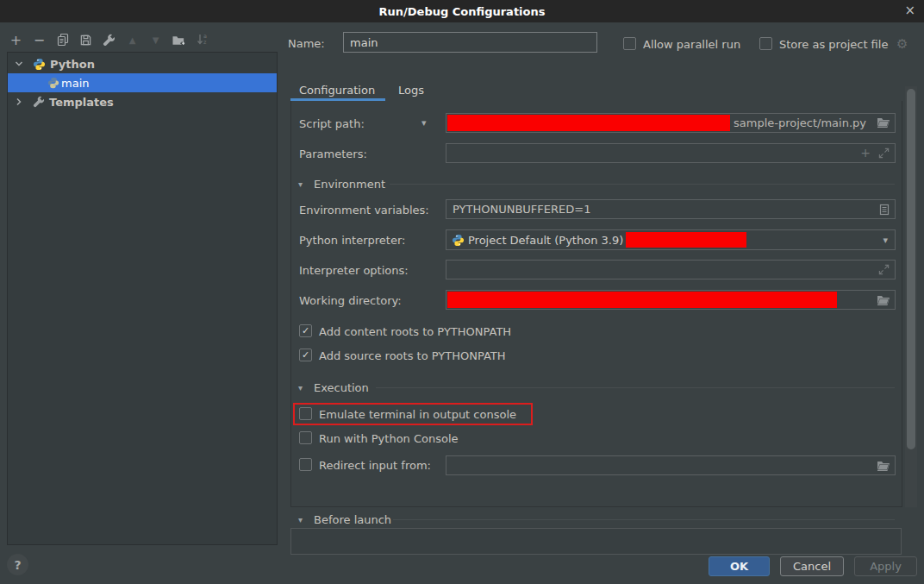  I want to click on ok-button-label: OK, so click(740, 566).